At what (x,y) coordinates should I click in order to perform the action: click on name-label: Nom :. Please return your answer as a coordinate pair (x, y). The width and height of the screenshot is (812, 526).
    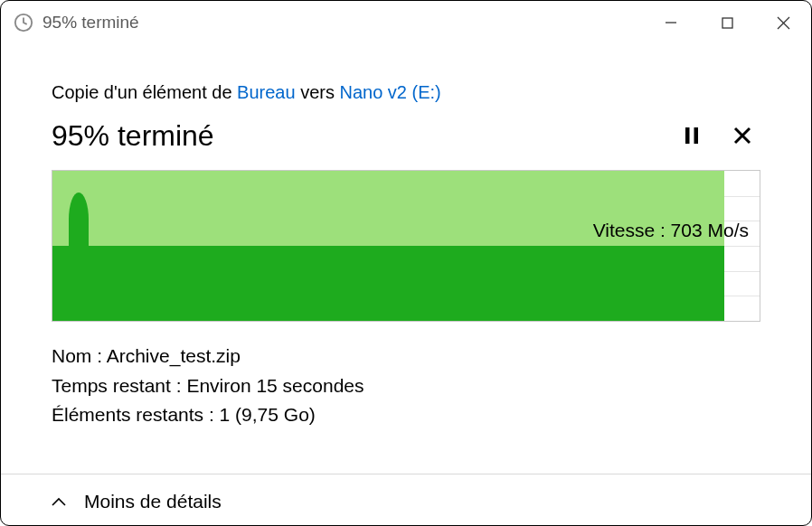
    Looking at the image, I should click on (80, 356).